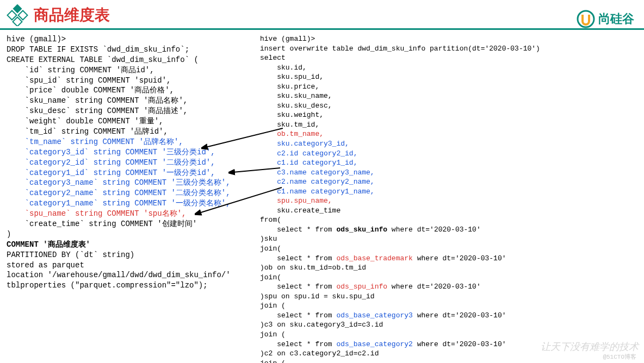 This screenshot has height=363, width=644. I want to click on code-line: )sku, so click(269, 239).